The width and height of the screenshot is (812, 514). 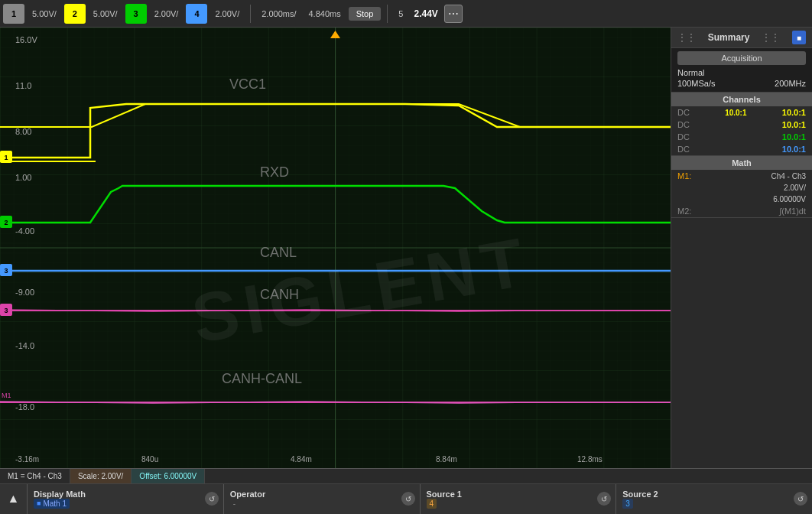 I want to click on svg-text: -3.16m, so click(x=28, y=459).